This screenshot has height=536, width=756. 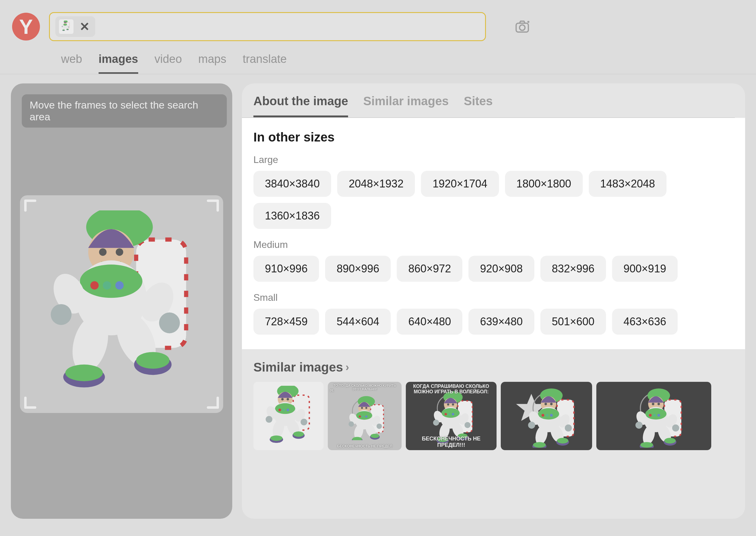 What do you see at coordinates (430, 269) in the screenshot?
I see `size-chip: 860×972` at bounding box center [430, 269].